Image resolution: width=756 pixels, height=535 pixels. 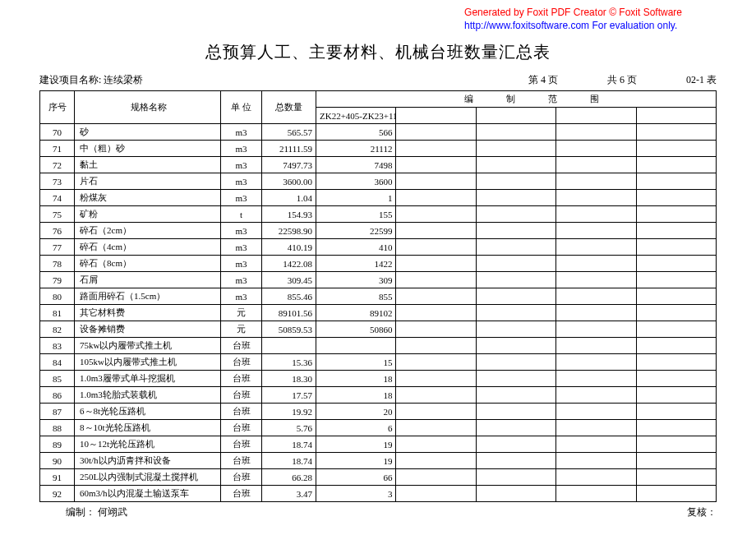 I want to click on cell-total: 15.36, so click(x=289, y=362).